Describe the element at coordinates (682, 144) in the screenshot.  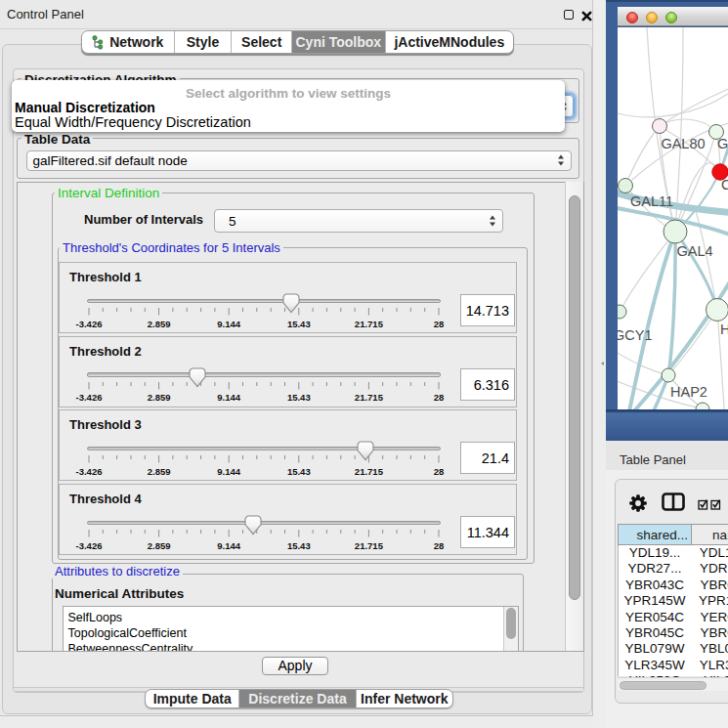
I see `svg-text: GAL80` at that location.